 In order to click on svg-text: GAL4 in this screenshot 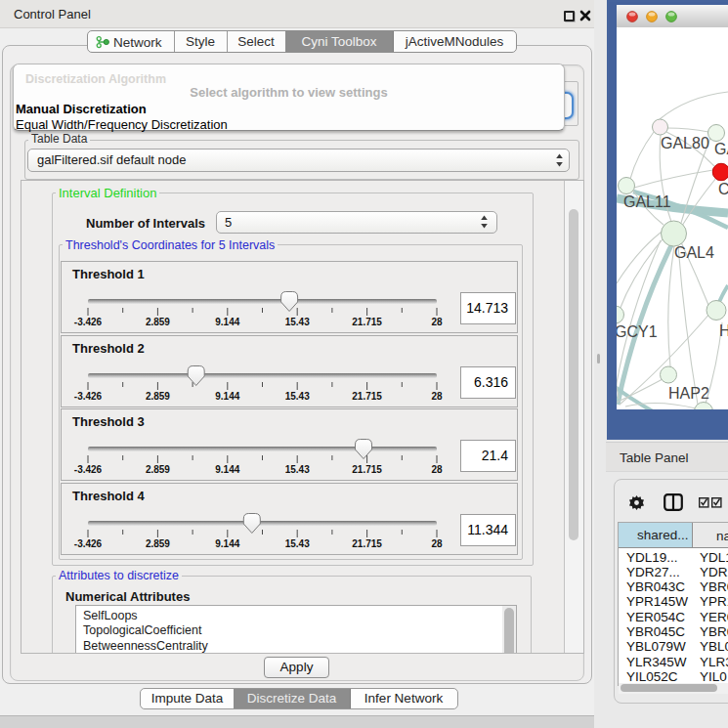, I will do `click(694, 252)`.